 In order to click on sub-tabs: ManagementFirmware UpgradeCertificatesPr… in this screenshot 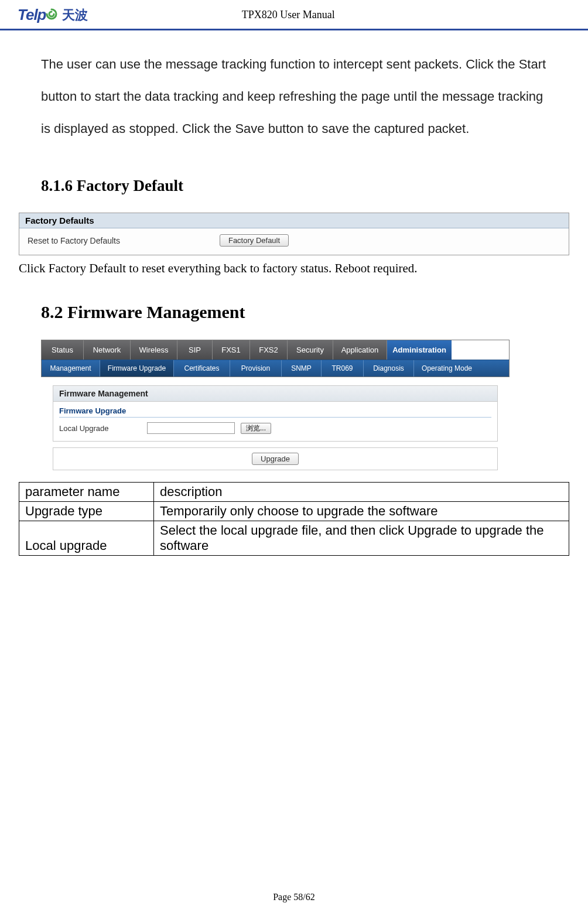, I will do `click(275, 368)`.